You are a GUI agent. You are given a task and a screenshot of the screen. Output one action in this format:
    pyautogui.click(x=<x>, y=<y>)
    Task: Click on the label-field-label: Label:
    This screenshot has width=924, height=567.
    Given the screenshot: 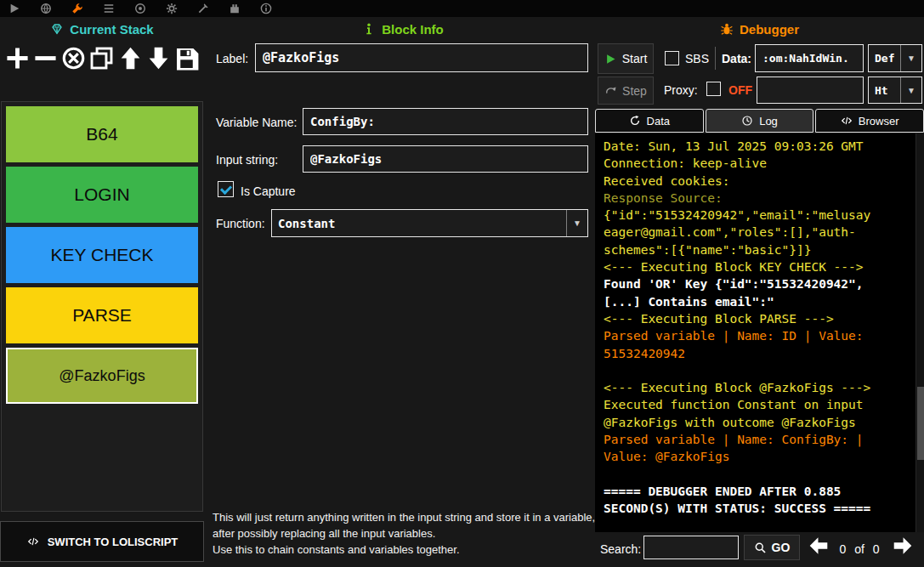 What is the action you would take?
    pyautogui.click(x=232, y=59)
    